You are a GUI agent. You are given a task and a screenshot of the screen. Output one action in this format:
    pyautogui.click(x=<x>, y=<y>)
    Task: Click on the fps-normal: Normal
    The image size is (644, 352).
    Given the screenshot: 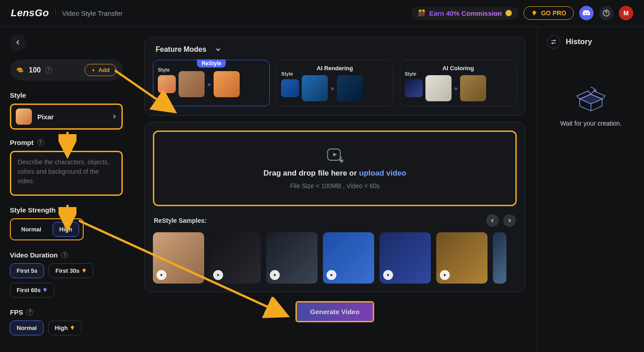 What is the action you would take?
    pyautogui.click(x=27, y=328)
    